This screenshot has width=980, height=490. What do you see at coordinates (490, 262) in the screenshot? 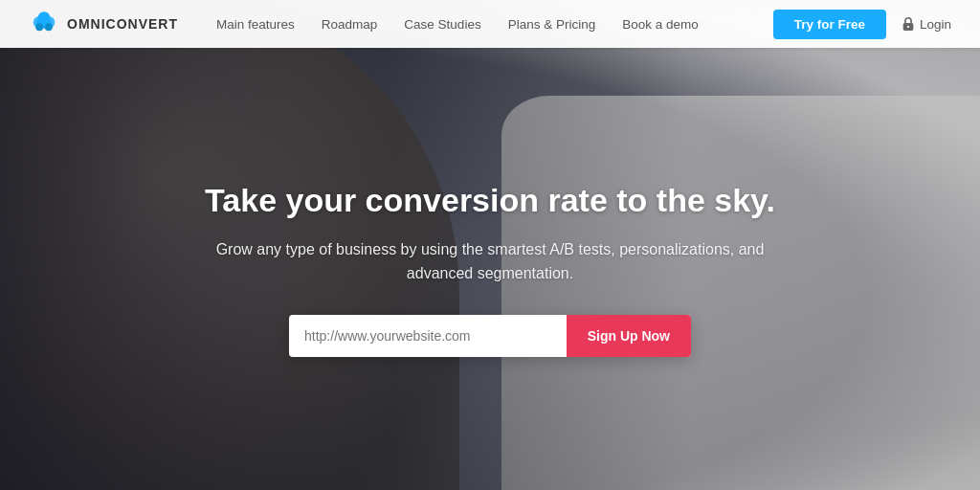
I see `hero-subtitle: Grow any type of business by using the s…` at bounding box center [490, 262].